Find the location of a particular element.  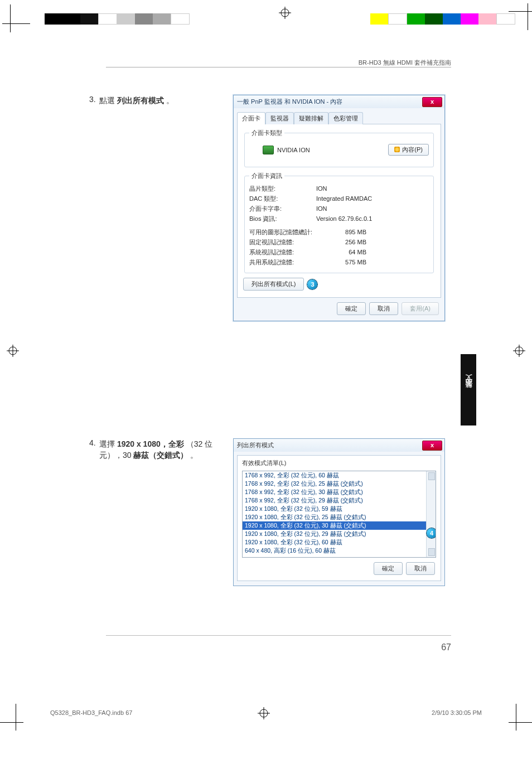

info-bios-v: Version 62.79.6c.0.1 is located at coordinates (344, 219).